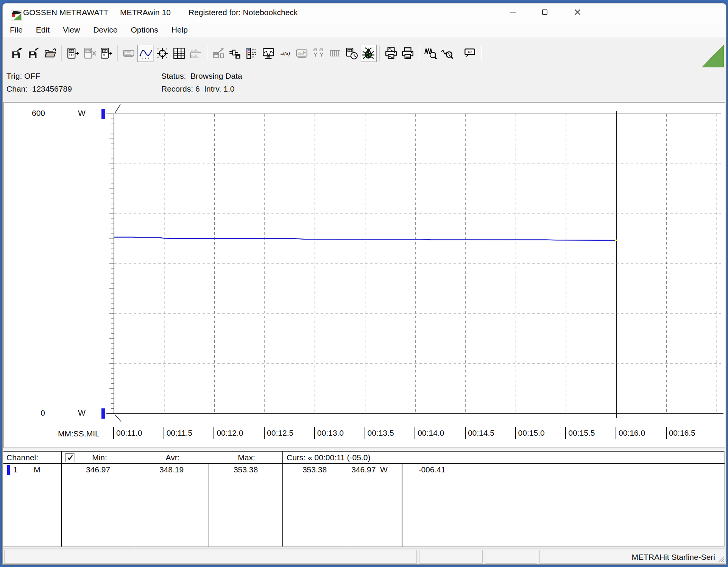  What do you see at coordinates (196, 53) in the screenshot?
I see `bar-chart-view-icon` at bounding box center [196, 53].